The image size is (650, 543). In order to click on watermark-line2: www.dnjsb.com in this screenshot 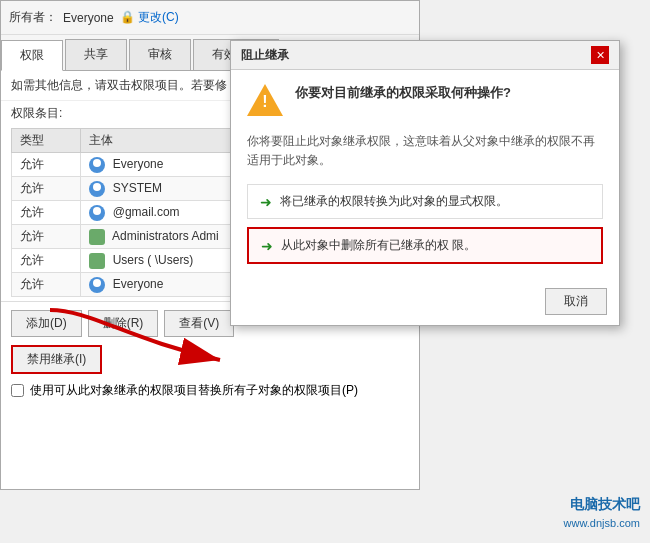, I will do `click(602, 524)`.